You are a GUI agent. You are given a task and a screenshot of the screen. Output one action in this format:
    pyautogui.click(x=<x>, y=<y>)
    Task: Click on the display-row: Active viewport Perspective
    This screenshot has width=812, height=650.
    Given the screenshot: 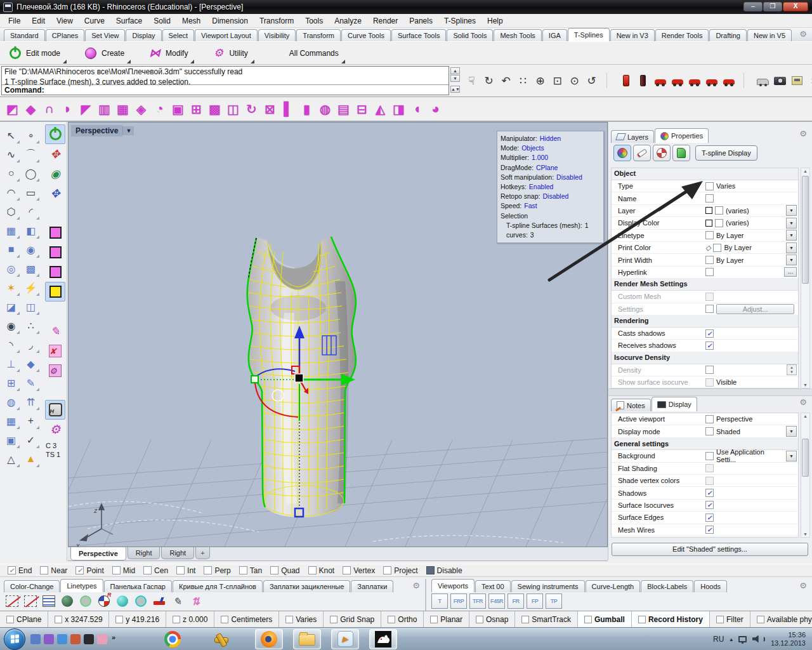 What is the action you would take?
    pyautogui.click(x=705, y=419)
    